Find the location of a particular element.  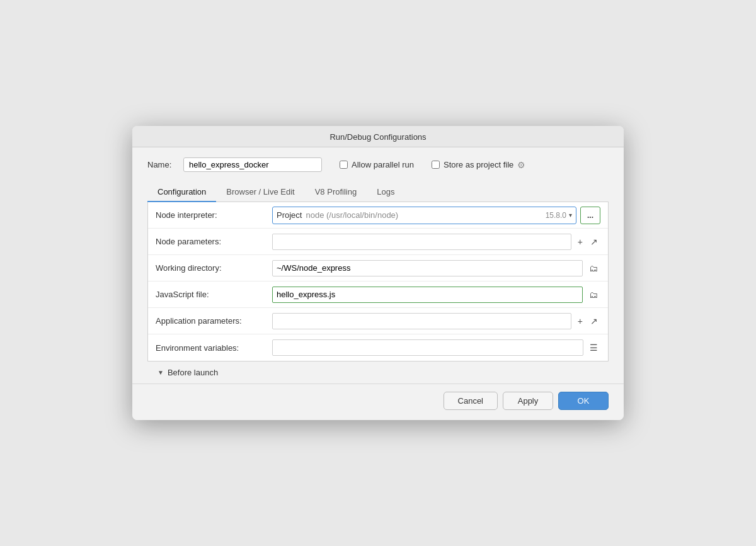

application-parameters-expand-button: ↗ is located at coordinates (594, 321).